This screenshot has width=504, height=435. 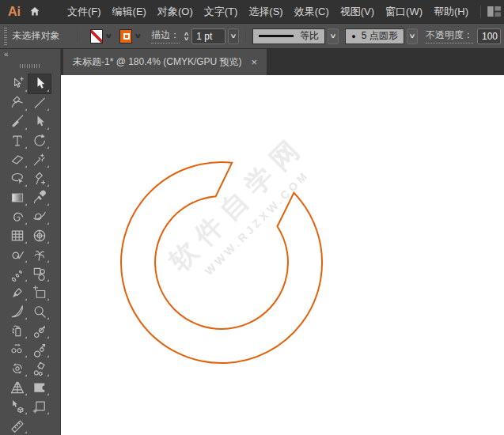 What do you see at coordinates (40, 293) in the screenshot?
I see `tool-slice-tool` at bounding box center [40, 293].